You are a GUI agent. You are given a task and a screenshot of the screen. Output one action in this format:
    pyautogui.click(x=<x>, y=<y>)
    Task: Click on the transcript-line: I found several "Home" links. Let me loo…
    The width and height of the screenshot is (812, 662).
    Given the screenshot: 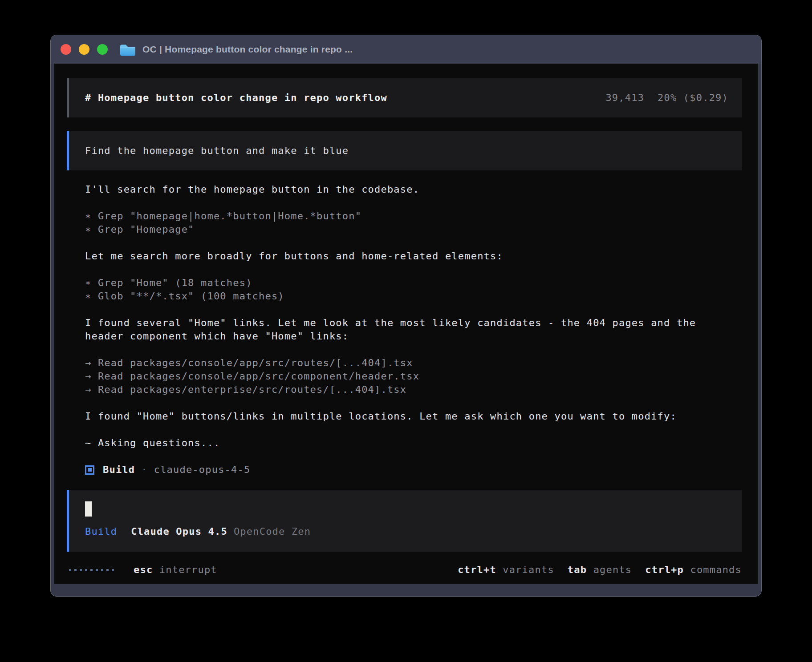 What is the action you would take?
    pyautogui.click(x=413, y=323)
    